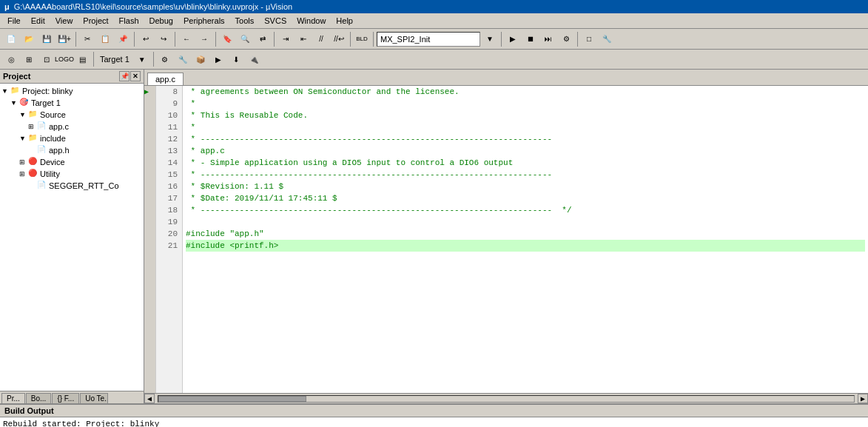 The width and height of the screenshot is (868, 427). Describe the element at coordinates (32, 127) in the screenshot. I see `tree-toggle-appc: ⊞` at that location.